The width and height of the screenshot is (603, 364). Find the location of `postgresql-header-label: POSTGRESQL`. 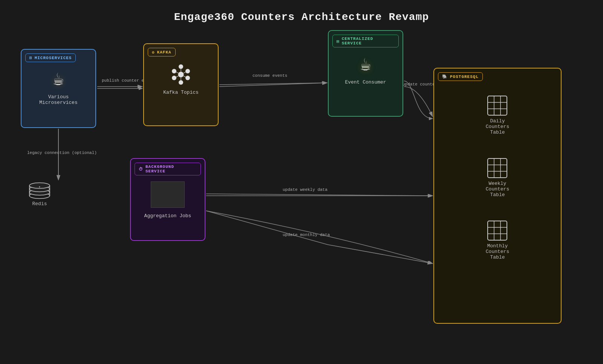

postgresql-header-label: POSTGRESQL is located at coordinates (464, 77).